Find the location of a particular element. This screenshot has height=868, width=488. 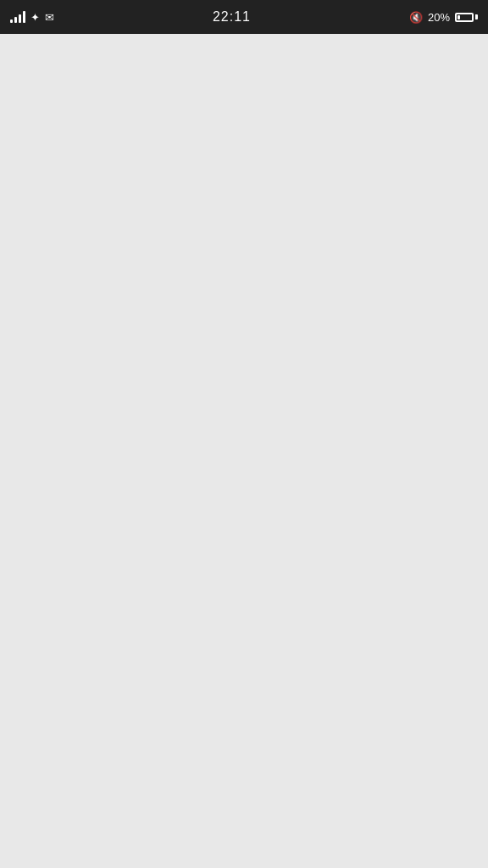

clock: 22:11 is located at coordinates (232, 17).